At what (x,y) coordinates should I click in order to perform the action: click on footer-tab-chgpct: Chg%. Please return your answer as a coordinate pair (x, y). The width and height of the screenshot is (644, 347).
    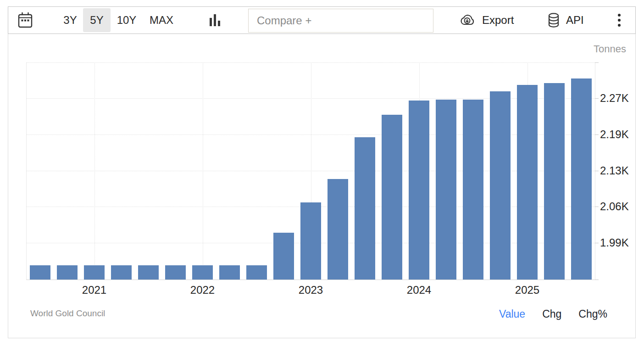
    Looking at the image, I should click on (593, 314).